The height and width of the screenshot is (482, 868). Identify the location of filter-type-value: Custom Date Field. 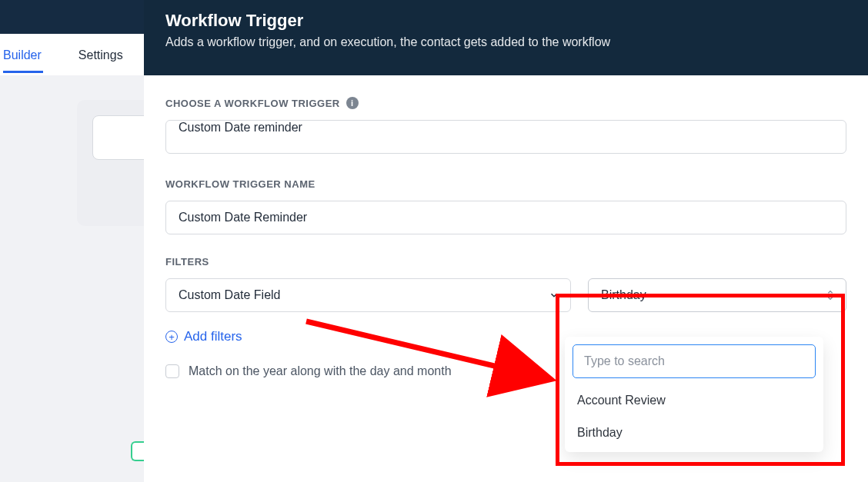
(229, 295).